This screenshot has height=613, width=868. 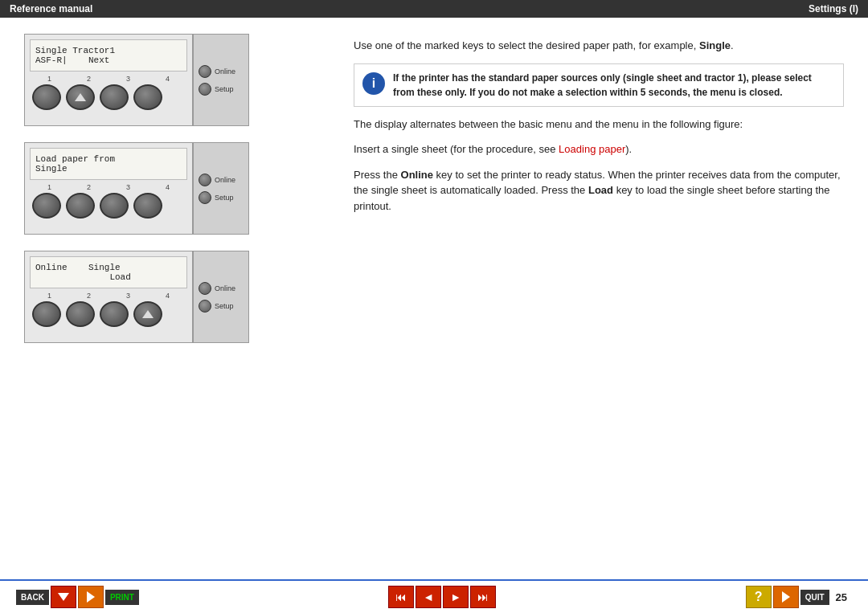 What do you see at coordinates (32, 598) in the screenshot?
I see `back-label: BACK` at bounding box center [32, 598].